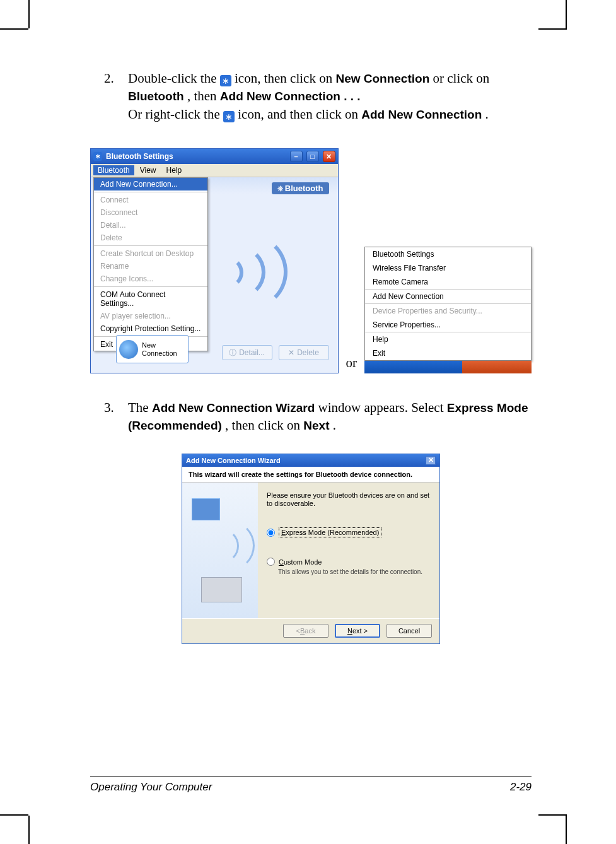 The image size is (616, 844). I want to click on ctx-remote-camera: Remote Camera, so click(448, 282).